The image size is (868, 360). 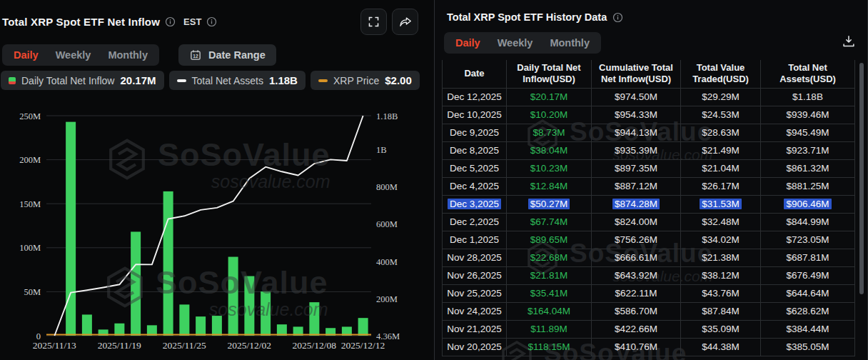 I want to click on table-cell: $756.26M, so click(x=637, y=240).